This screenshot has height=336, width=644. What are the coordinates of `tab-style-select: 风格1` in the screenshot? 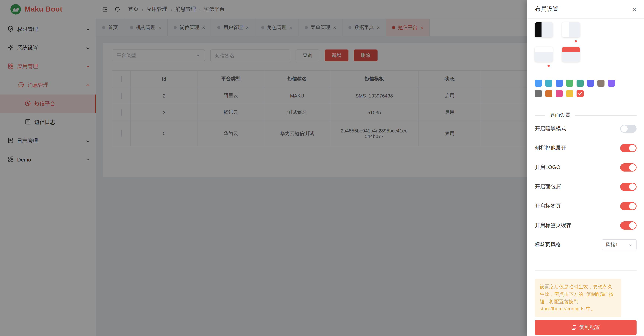 It's located at (619, 245).